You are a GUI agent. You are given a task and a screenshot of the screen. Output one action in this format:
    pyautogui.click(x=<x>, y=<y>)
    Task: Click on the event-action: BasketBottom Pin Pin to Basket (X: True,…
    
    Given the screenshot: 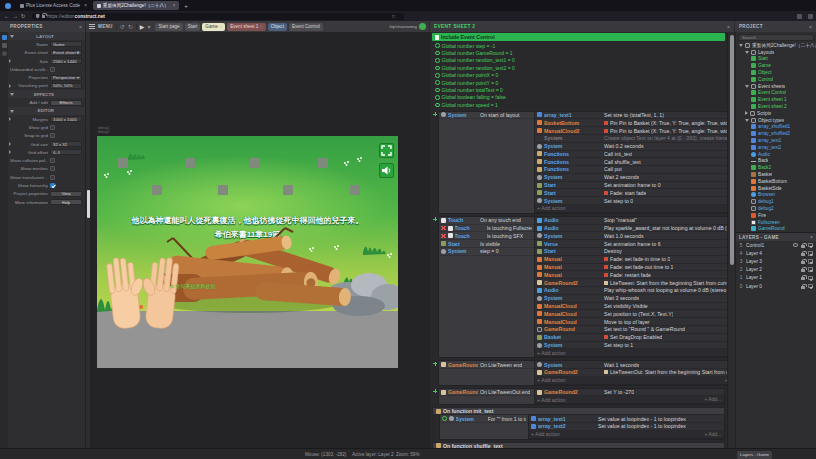 What is the action you would take?
    pyautogui.click(x=631, y=123)
    